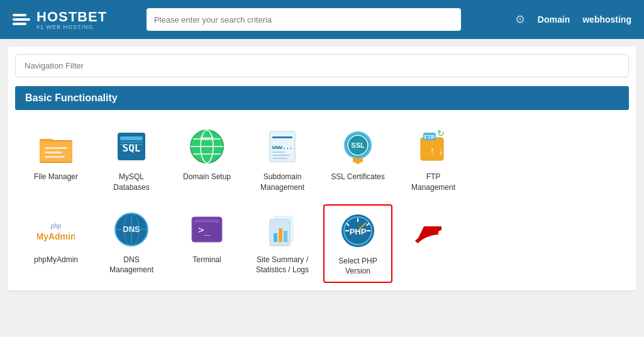 Image resolution: width=644 pixels, height=337 pixels. I want to click on site-summary-label: Site Summary /Statistics / Logs, so click(282, 265).